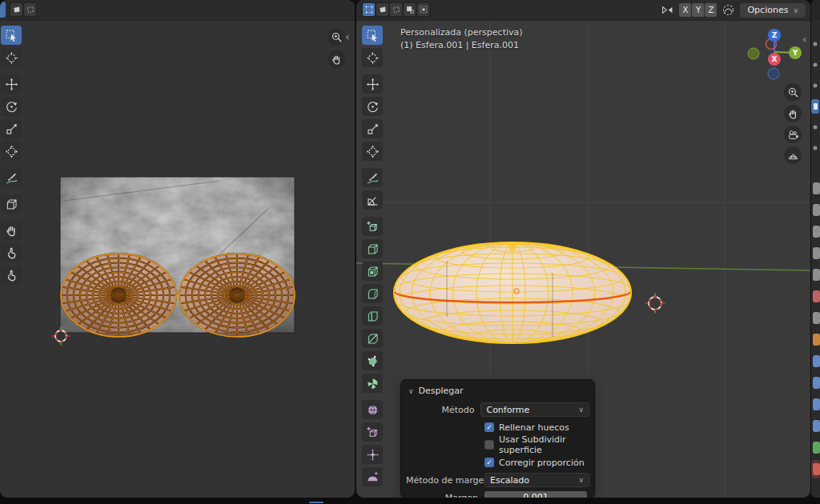  Describe the element at coordinates (535, 462) in the screenshot. I see `correct-aspect-checkbox: ✓ Corregir proporción` at that location.